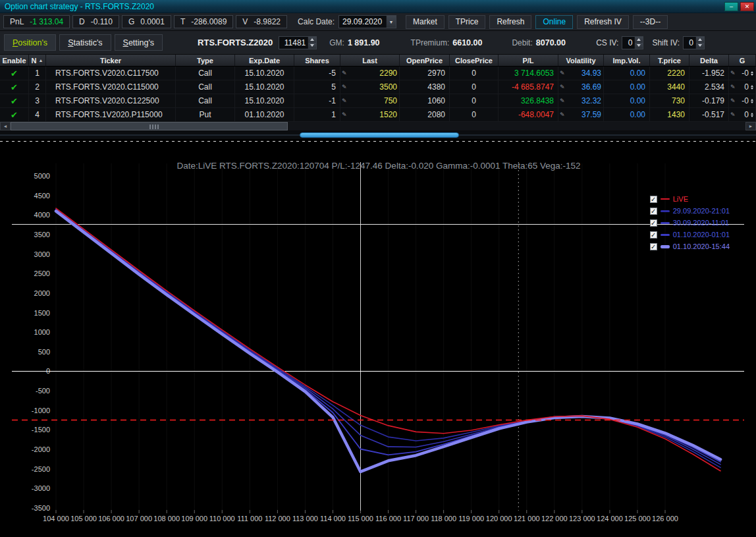 This screenshot has height=537, width=756. I want to click on cs-iv-label: CS IV:, so click(607, 43).